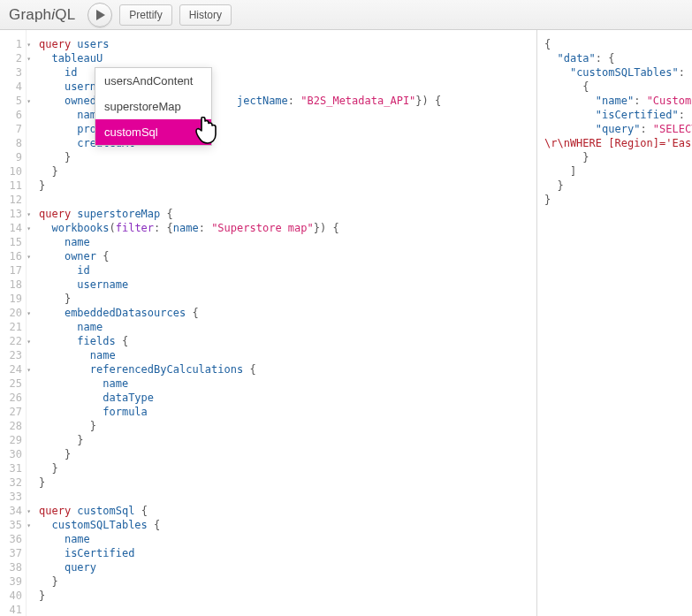 This screenshot has width=692, height=616. Describe the element at coordinates (11, 285) in the screenshot. I see `line-number: 18` at that location.